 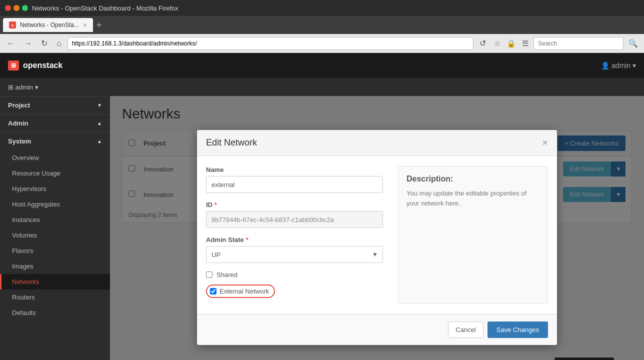 What do you see at coordinates (12, 25) in the screenshot?
I see `tab-favicon-icon: o` at bounding box center [12, 25].